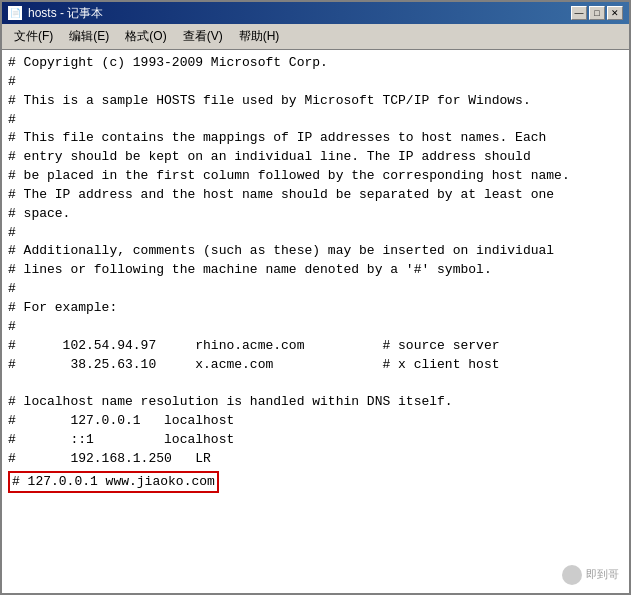 Image resolution: width=631 pixels, height=595 pixels. I want to click on title-bar-buttons: — □ ✕, so click(597, 13).